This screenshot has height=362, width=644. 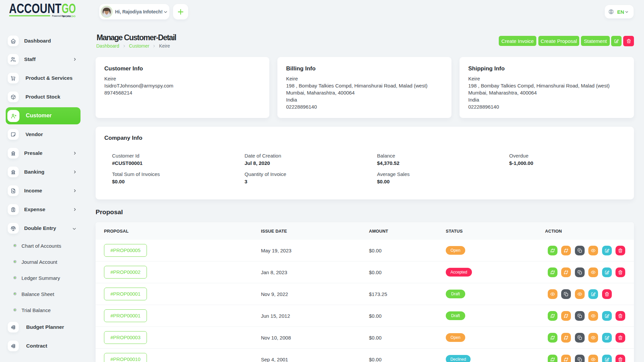 I want to click on svg-text: WORK, so click(x=67, y=16).